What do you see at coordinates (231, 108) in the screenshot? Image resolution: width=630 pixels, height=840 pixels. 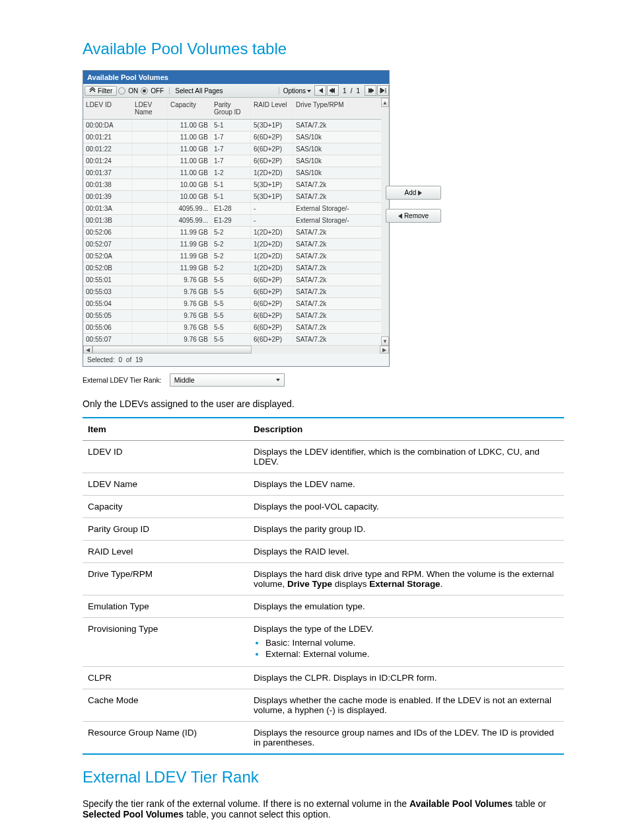 I see `col-parity-group: Parity Group ID` at bounding box center [231, 108].